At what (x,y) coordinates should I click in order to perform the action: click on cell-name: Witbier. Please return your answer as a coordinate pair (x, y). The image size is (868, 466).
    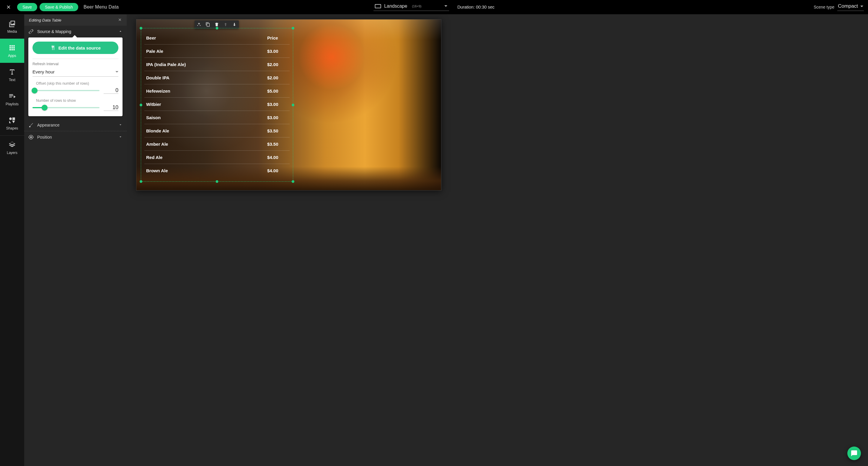
    Looking at the image, I should click on (154, 104).